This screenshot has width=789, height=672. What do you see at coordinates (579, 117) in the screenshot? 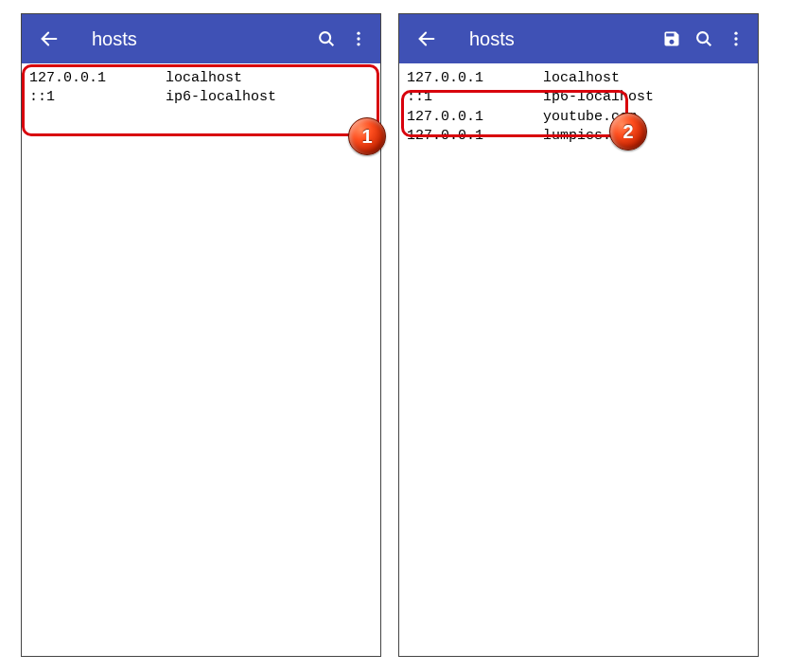
I see `hosts-line: 127.0.0.1 youtube.com` at bounding box center [579, 117].